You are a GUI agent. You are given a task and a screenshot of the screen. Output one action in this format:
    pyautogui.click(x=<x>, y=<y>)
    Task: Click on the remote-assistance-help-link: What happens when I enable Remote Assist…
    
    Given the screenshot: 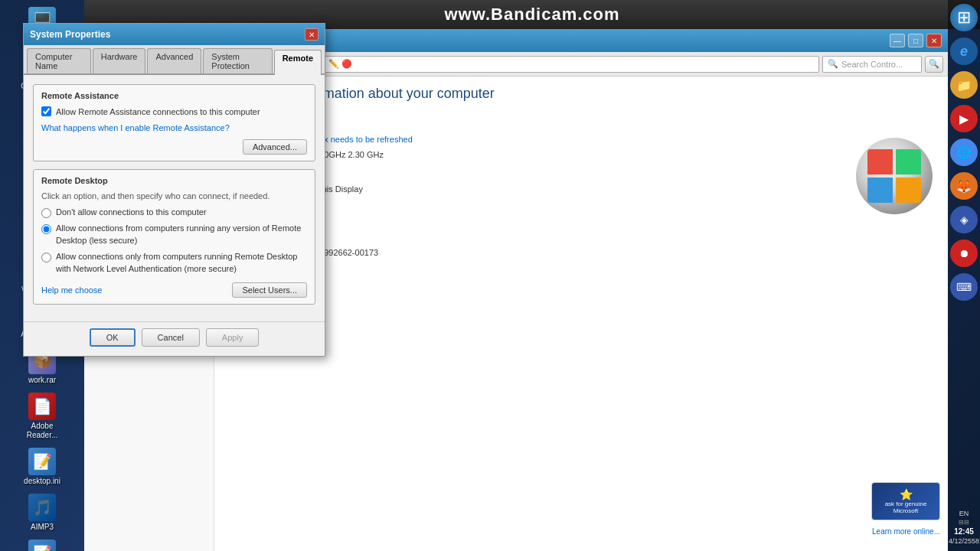 What is the action you would take?
    pyautogui.click(x=136, y=128)
    